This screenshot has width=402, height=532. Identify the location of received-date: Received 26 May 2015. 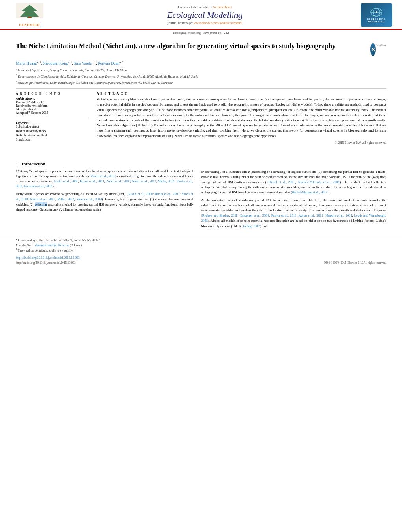
(52, 102).